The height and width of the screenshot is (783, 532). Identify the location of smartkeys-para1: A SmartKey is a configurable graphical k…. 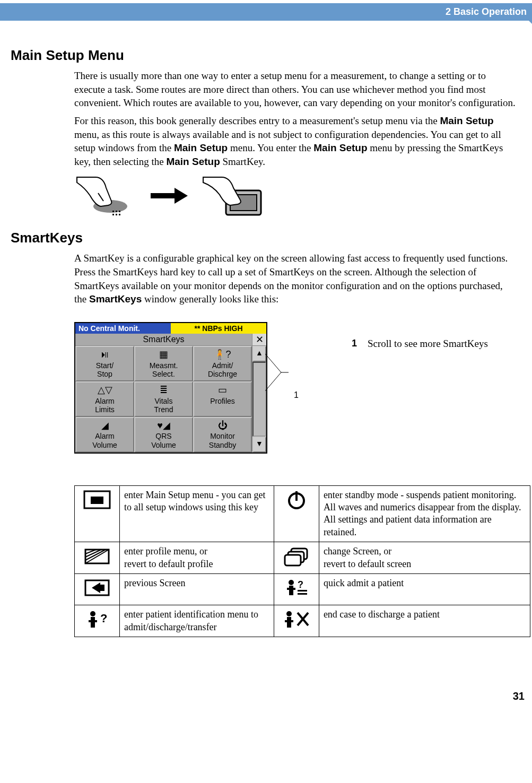
(295, 279).